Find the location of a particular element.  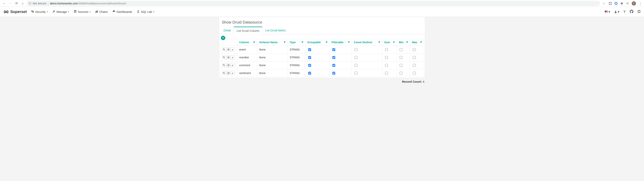

nav-security: Security ▾ is located at coordinates (40, 12).